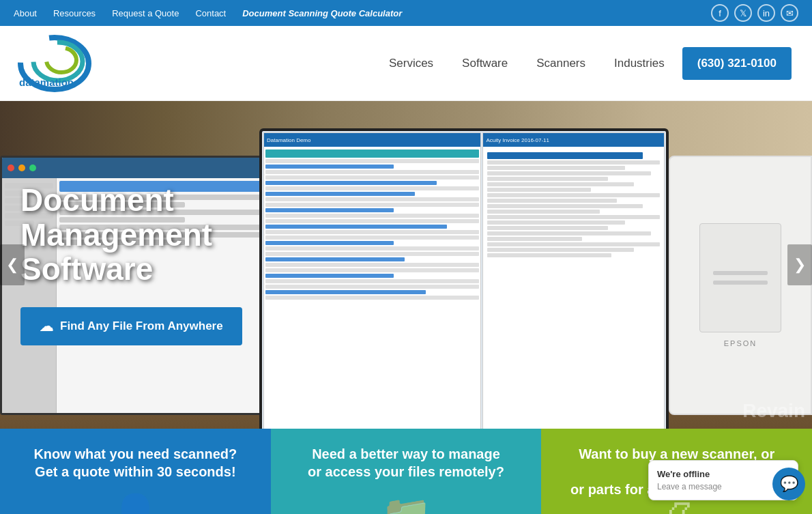  Describe the element at coordinates (322, 14) in the screenshot. I see `top-nav-calc: Document Scanning Quote Calculator` at that location.